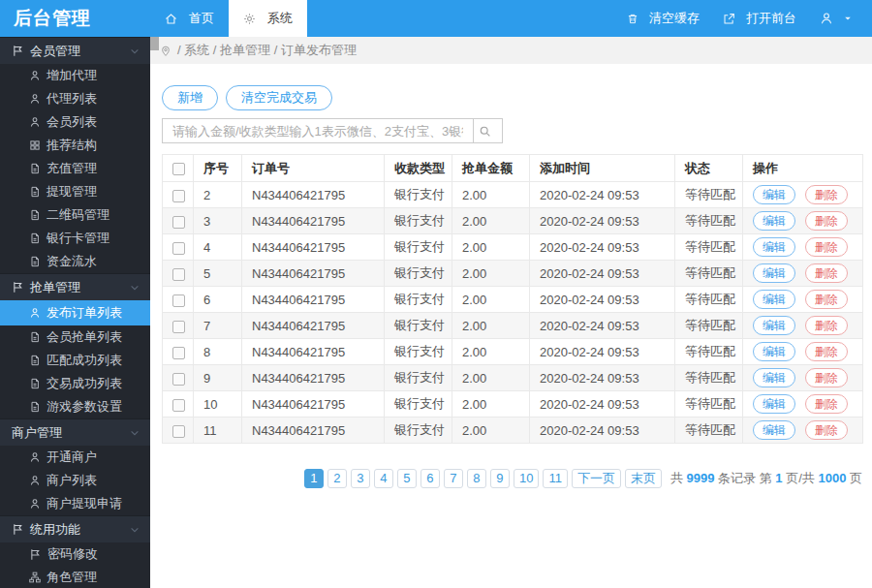 Image resolution: width=872 pixels, height=588 pixels. Describe the element at coordinates (76, 480) in the screenshot. I see `sidebar-item: 商户列表` at that location.